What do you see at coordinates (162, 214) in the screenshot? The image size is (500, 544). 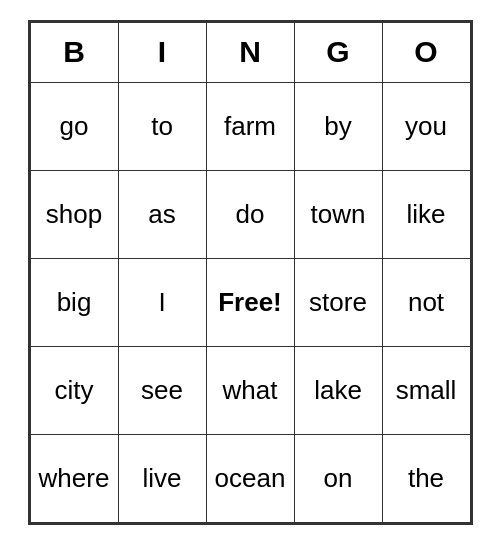 I see `cell-r1-c1: as` at bounding box center [162, 214].